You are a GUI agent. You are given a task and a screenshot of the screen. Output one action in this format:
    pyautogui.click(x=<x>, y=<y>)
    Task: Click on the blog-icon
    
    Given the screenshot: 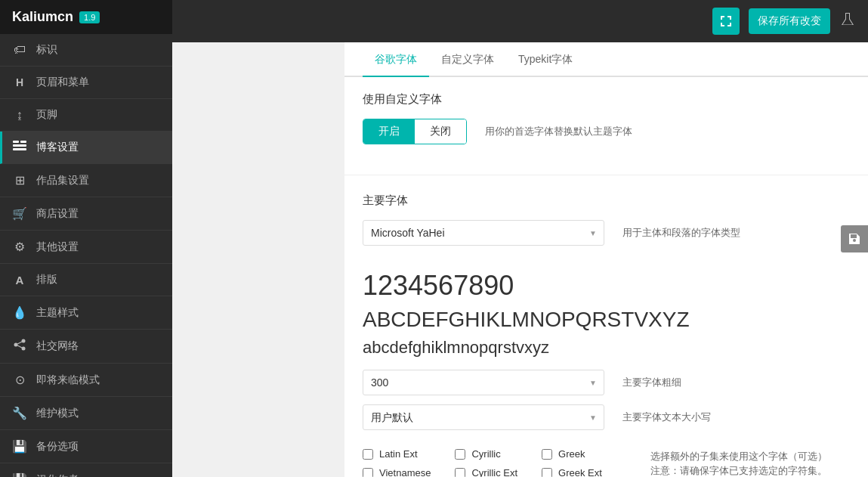 What is the action you would take?
    pyautogui.click(x=20, y=147)
    